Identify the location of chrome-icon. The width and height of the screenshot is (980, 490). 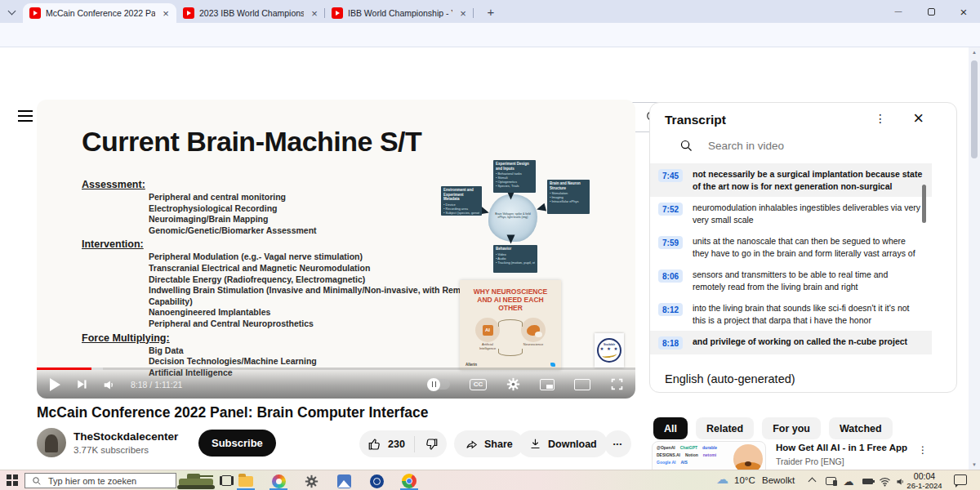
(409, 481).